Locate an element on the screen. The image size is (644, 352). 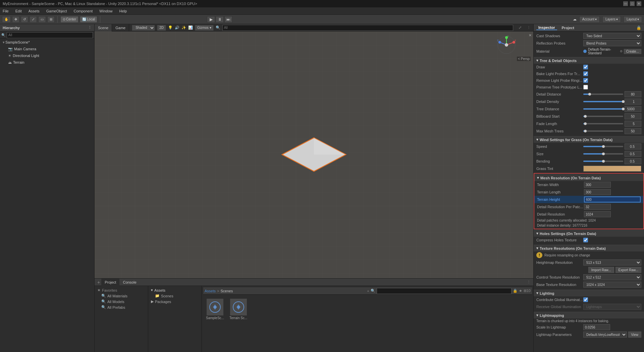
transform-tool-button: ⊞ is located at coordinates (51, 19).